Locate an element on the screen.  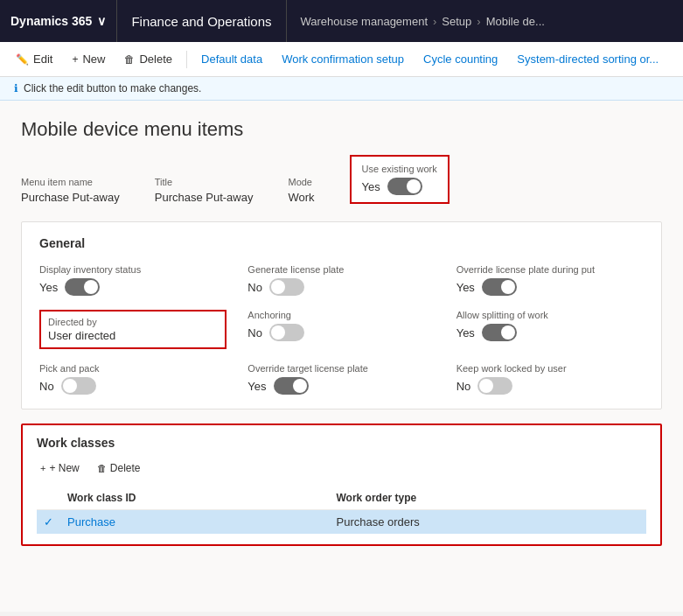
directed-by-label: Directed by is located at coordinates (133, 322).